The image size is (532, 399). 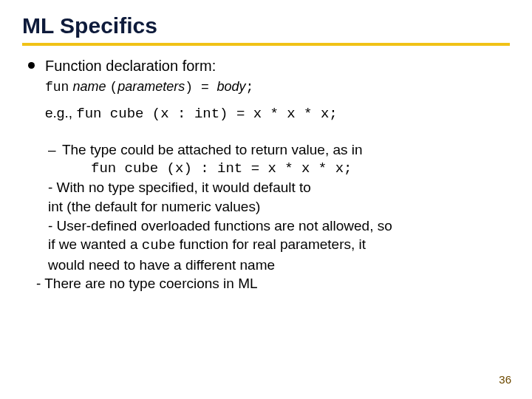 I want to click on sub-line-1: – The type could be attached to return v…, so click(x=279, y=150).